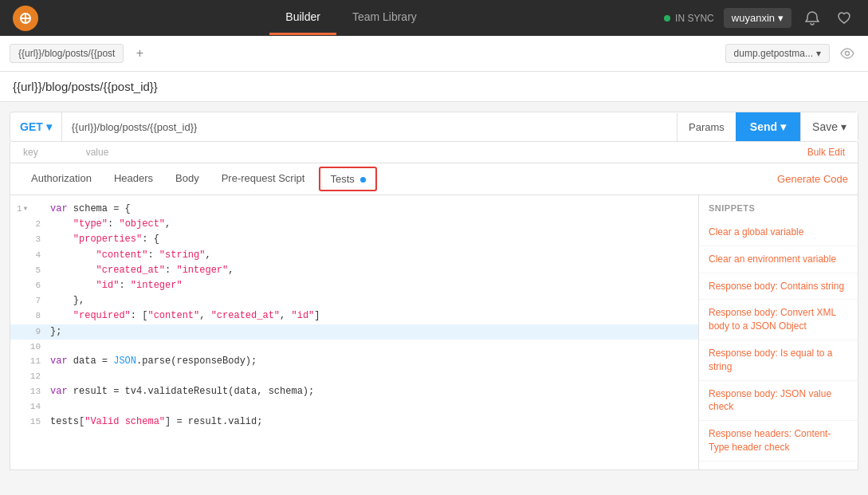 Image resolution: width=868 pixels, height=495 pixels. Describe the element at coordinates (778, 233) in the screenshot. I see `snippet-item: Clear a global variable` at that location.